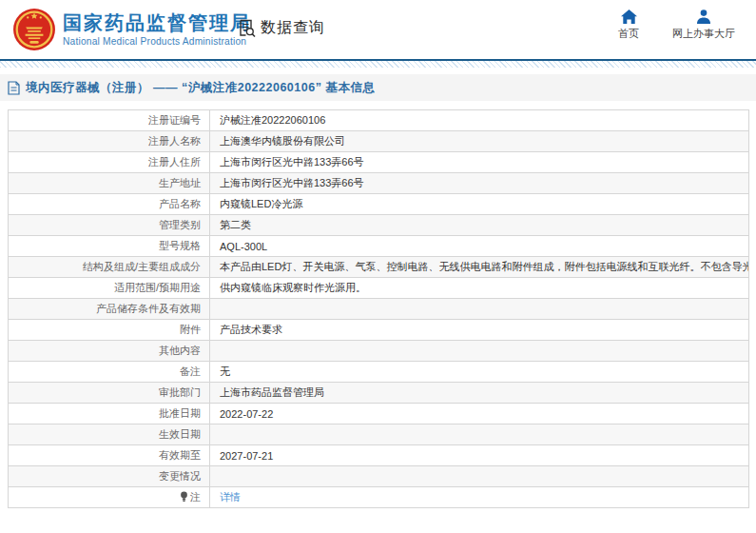 The height and width of the screenshot is (533, 756). I want to click on stripe-band, so click(378, 65).